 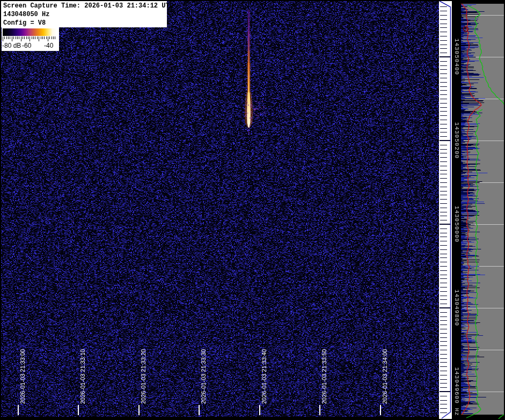 I want to click on frequency-axis-label: 143049600 Hz, so click(x=457, y=392).